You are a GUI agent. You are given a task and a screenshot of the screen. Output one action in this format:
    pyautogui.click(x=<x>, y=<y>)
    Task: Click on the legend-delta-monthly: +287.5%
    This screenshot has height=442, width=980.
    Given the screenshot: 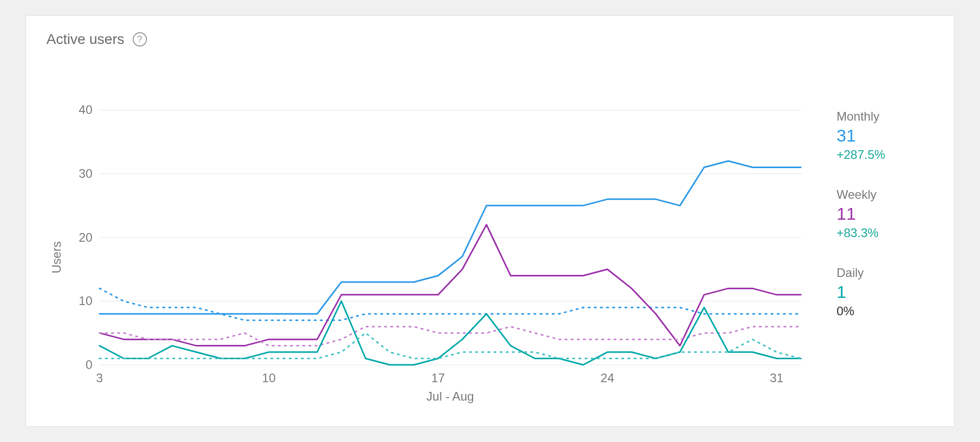 What is the action you would take?
    pyautogui.click(x=885, y=155)
    